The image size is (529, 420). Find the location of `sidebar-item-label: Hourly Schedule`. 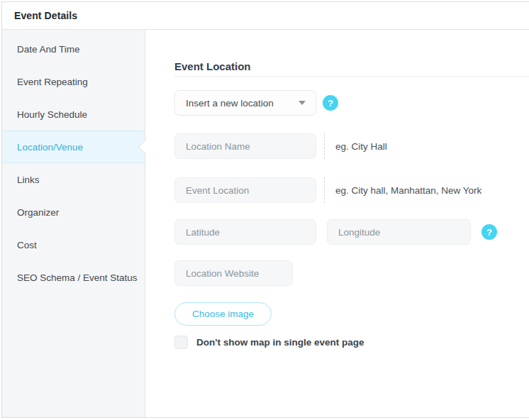

sidebar-item-label: Hourly Schedule is located at coordinates (52, 115).